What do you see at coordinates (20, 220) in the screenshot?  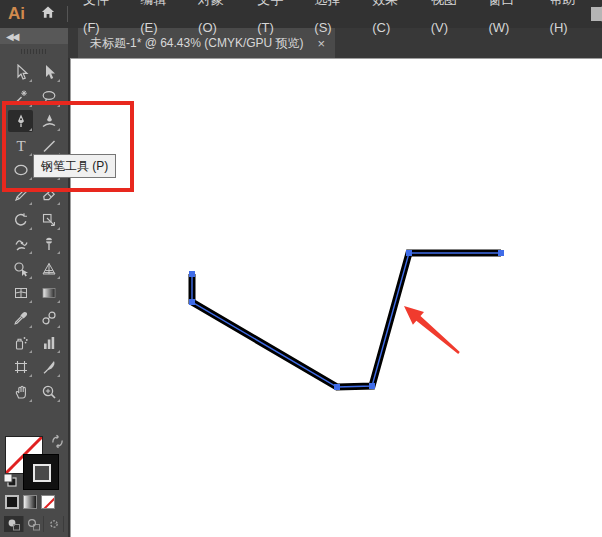 I see `rotate-tool` at bounding box center [20, 220].